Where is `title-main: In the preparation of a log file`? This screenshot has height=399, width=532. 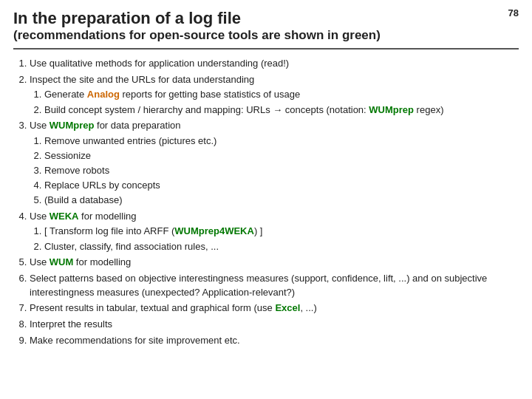 title-main: In the preparation of a log file is located at coordinates (266, 18).